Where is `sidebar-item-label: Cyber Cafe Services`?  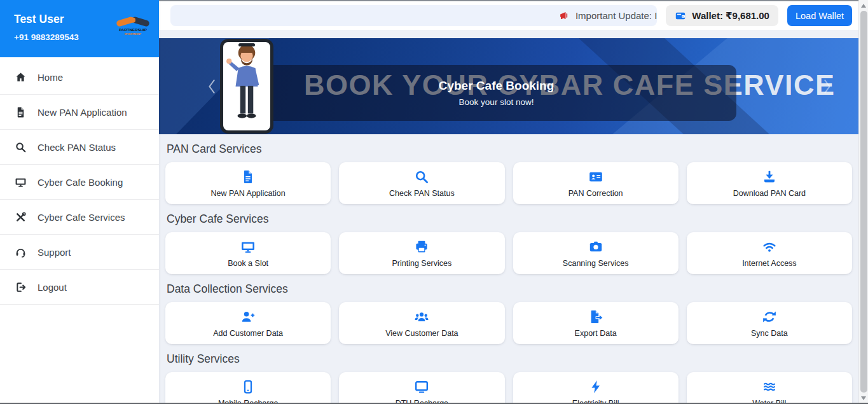 sidebar-item-label: Cyber Cafe Services is located at coordinates (81, 218).